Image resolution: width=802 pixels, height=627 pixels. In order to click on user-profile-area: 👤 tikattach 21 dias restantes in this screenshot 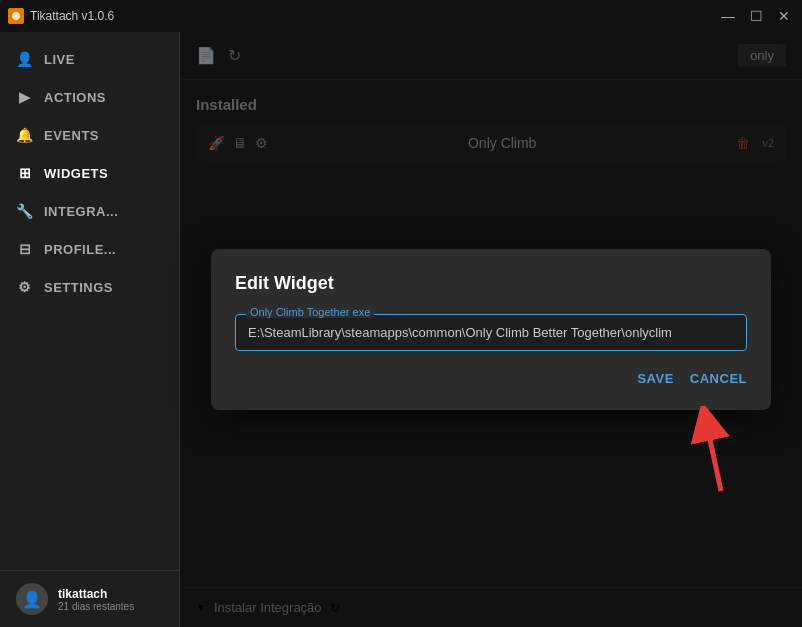, I will do `click(90, 598)`.